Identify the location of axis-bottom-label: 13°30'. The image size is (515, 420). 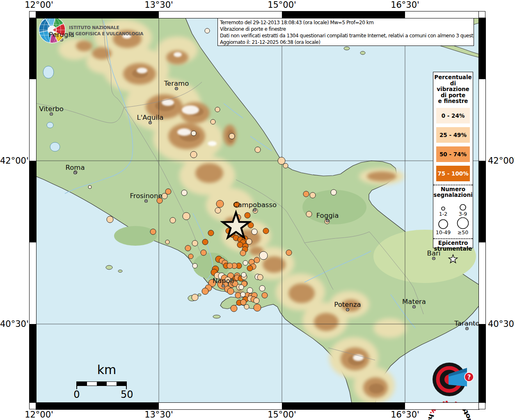
(159, 415).